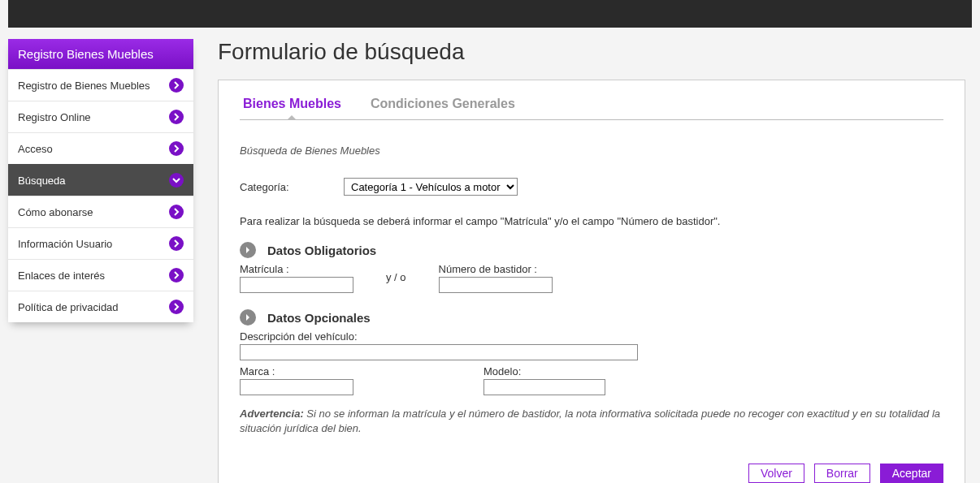 This screenshot has height=483, width=980. I want to click on descripcion-label: Descripción del vehículo:, so click(592, 336).